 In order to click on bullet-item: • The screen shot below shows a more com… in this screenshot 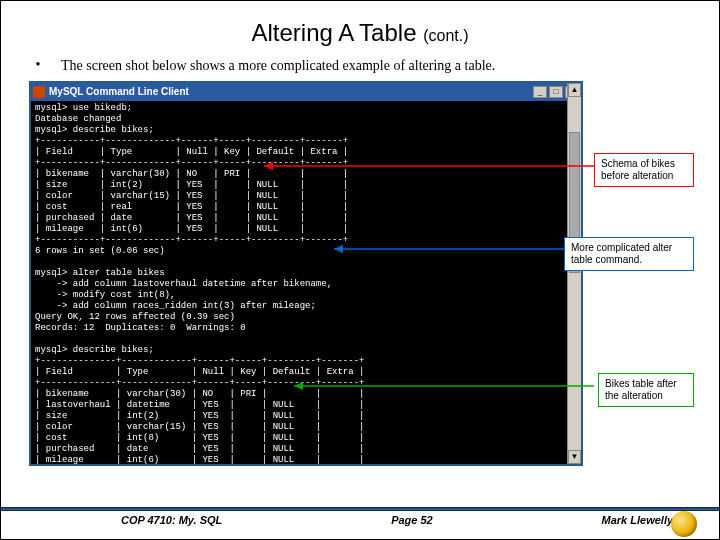, I will do `click(360, 66)`.